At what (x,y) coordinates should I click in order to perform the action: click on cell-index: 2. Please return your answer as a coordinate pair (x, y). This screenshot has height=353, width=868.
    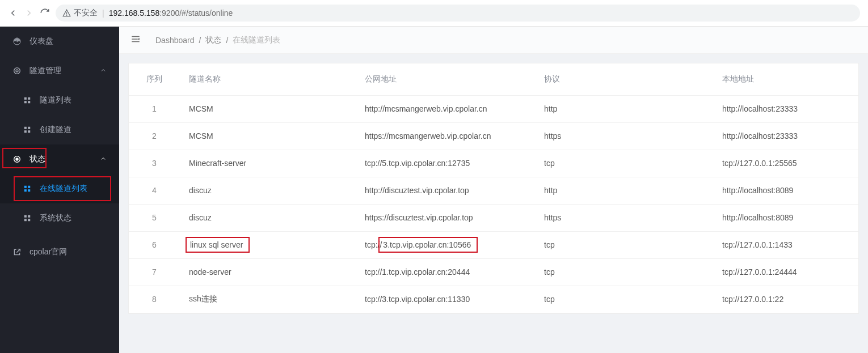
    Looking at the image, I should click on (154, 136).